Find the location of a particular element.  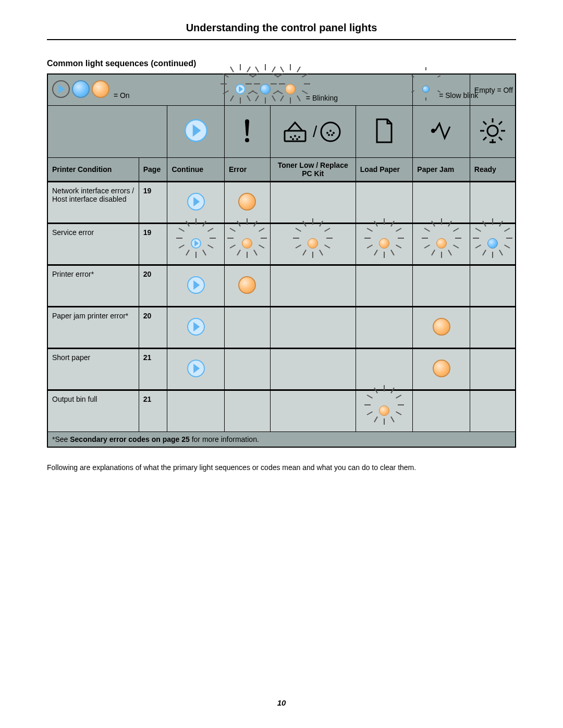

table-row: Service error19 is located at coordinates (282, 244).